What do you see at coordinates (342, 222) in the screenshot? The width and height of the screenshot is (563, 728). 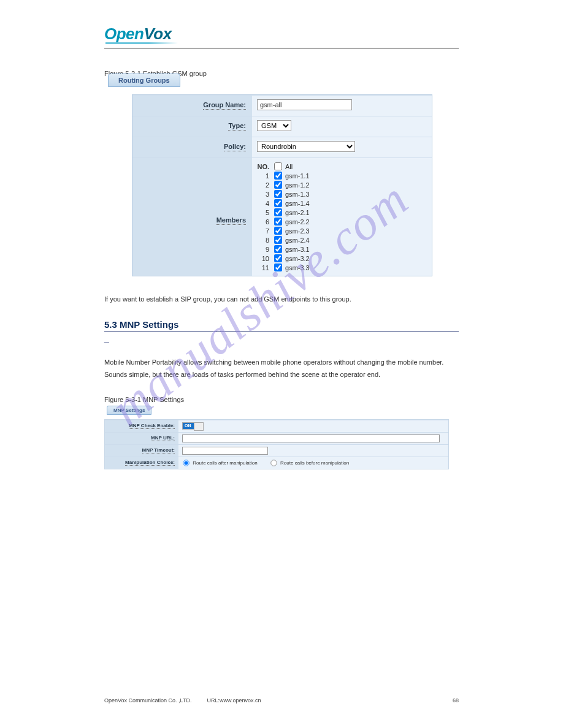 I see `member-row: 6gsm-2.2` at bounding box center [342, 222].